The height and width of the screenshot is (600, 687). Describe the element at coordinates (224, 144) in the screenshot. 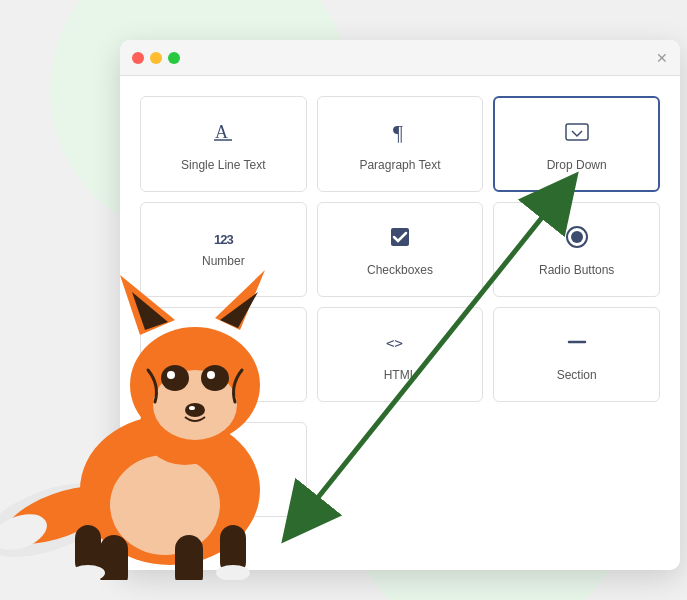

I see `grid-item-single-line-text: A Single Line Text` at that location.